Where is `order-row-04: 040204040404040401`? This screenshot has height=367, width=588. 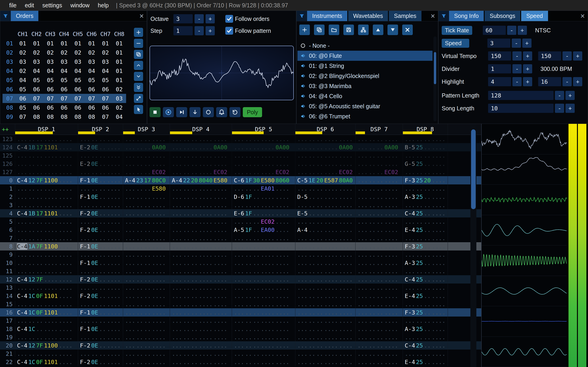
order-row-04: 040204040404040401 is located at coordinates (64, 71).